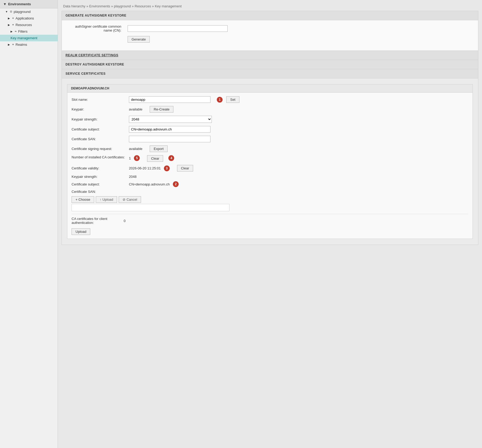 The image size is (482, 448). Describe the element at coordinates (270, 192) in the screenshot. I see `cert-san2-row: Certificate SAN:` at that location.